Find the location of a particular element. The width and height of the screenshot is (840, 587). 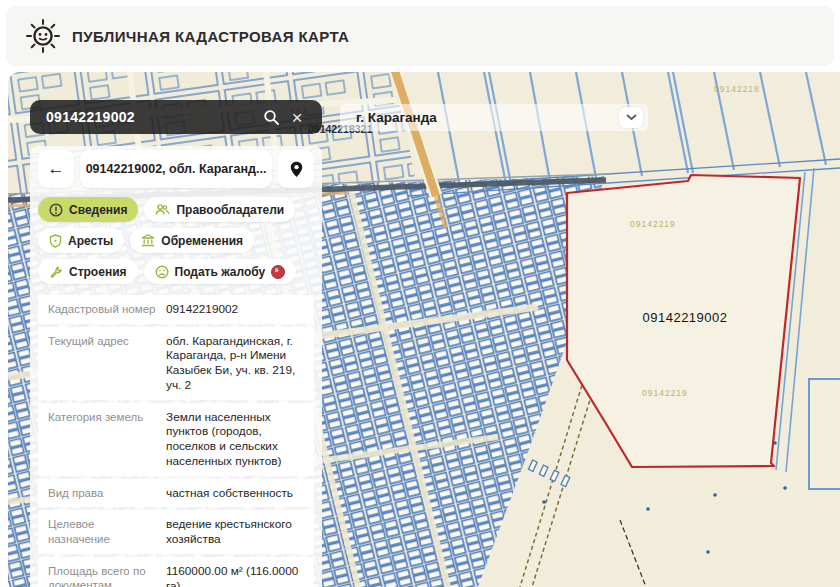

tab-label: Аресты is located at coordinates (90, 241).